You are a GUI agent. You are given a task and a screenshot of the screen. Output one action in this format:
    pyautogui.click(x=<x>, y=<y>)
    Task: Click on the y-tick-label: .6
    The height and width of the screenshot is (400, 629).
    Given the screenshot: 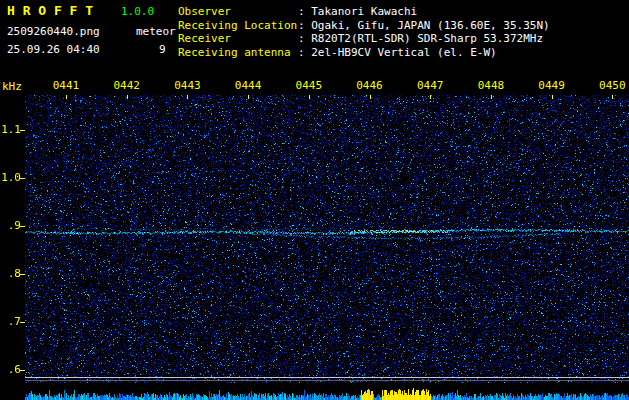 What is the action you would take?
    pyautogui.click(x=14, y=370)
    